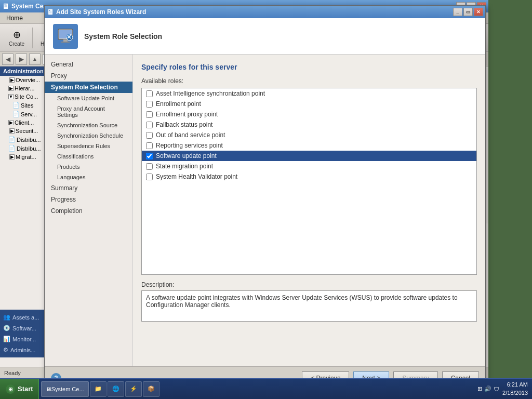 Image resolution: width=532 pixels, height=399 pixels. What do you see at coordinates (23, 350) in the screenshot?
I see `nav-admin: ⚙ Adminis...` at bounding box center [23, 350].